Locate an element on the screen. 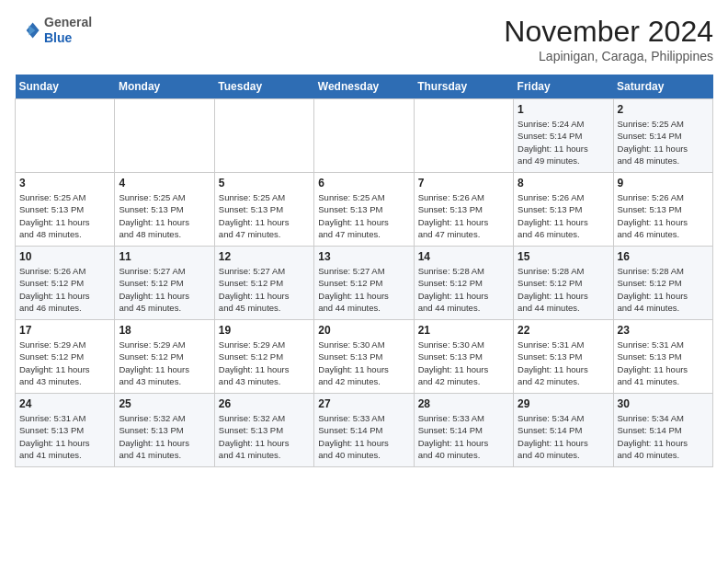 The height and width of the screenshot is (563, 728). calendar-cell: 10Sunrise: 5:26 AMSunset: 5:12 PMDayligh… is located at coordinates (65, 283).